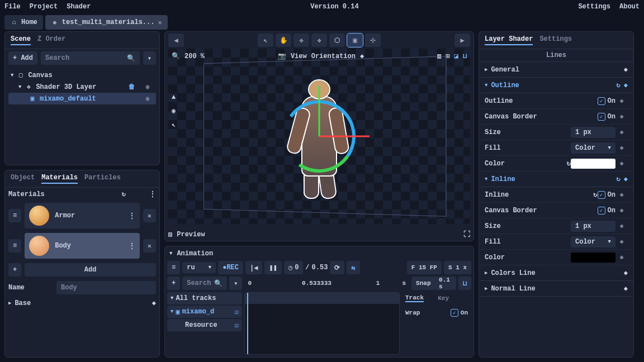 This screenshot has height=362, width=644. What do you see at coordinates (505, 85) in the screenshot?
I see `group-outline: Outline` at bounding box center [505, 85].